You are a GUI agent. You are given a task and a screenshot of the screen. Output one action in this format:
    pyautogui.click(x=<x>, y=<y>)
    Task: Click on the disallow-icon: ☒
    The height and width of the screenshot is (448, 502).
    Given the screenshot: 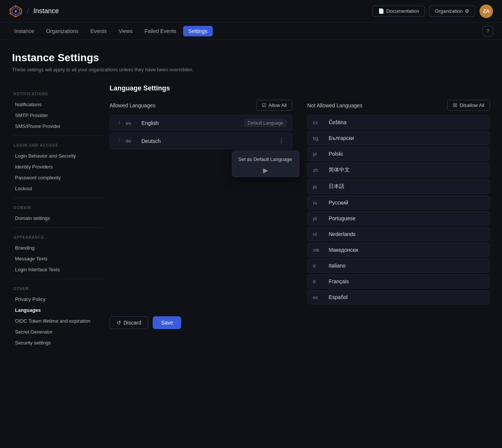 What is the action you would take?
    pyautogui.click(x=455, y=105)
    